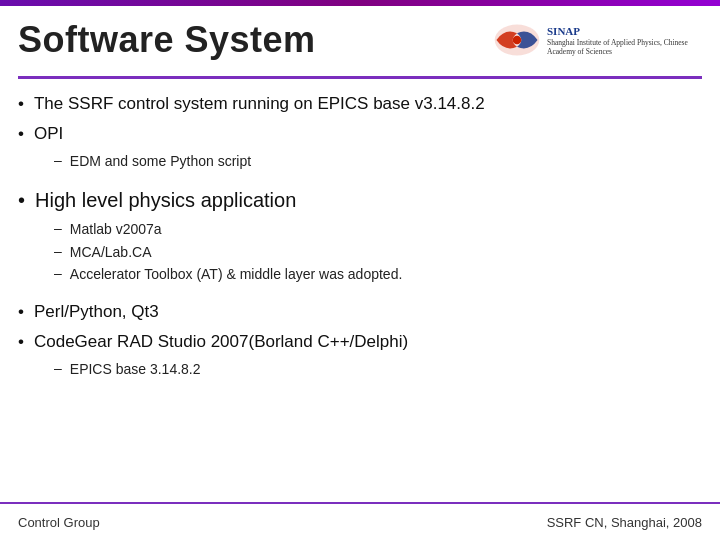  I want to click on bullet-perl-text: Perl/Python, Qt3, so click(96, 312).